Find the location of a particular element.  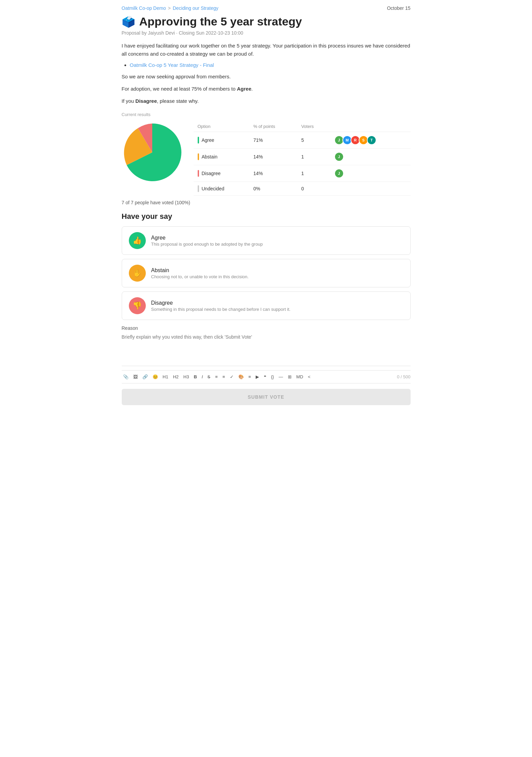

submit-vote-button: SUBMIT VOTE is located at coordinates (266, 397).